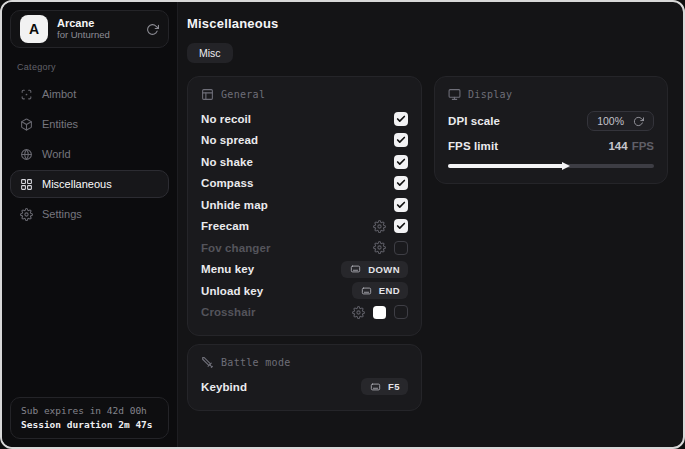 The width and height of the screenshot is (685, 449). Describe the element at coordinates (490, 94) in the screenshot. I see `panel-title: Display` at that location.